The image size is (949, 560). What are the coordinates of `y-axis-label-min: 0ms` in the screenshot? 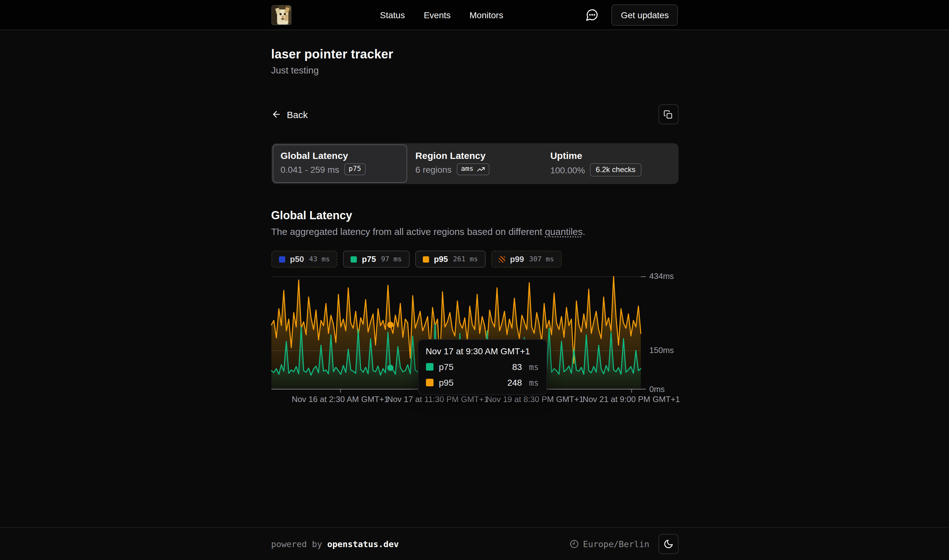 It's located at (657, 389).